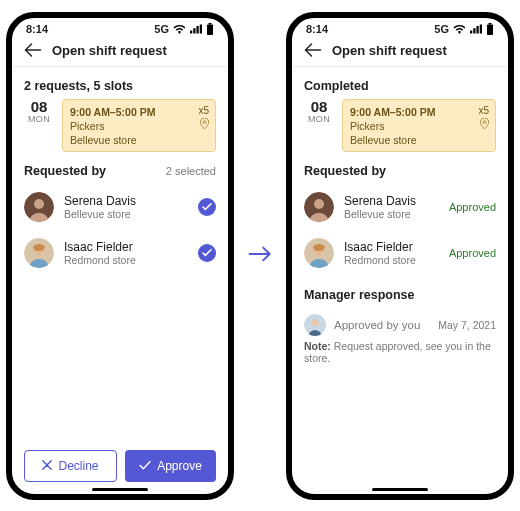 Image resolution: width=520 pixels, height=511 pixels. I want to click on response-date: May 7, 2021, so click(467, 325).